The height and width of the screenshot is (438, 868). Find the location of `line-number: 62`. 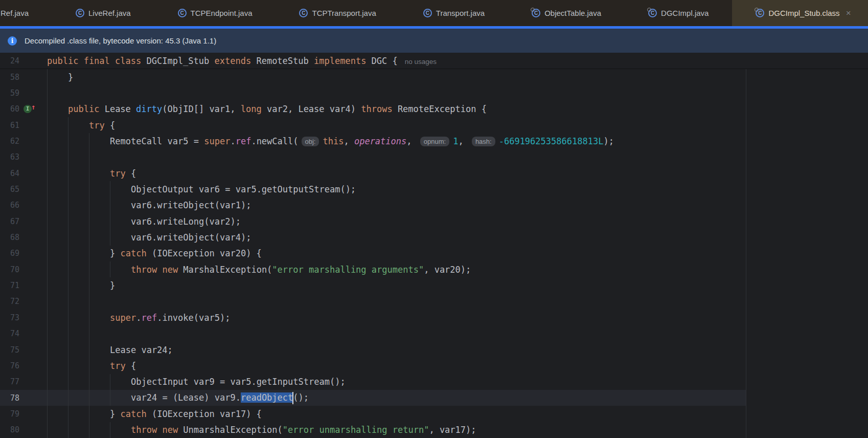

line-number: 62 is located at coordinates (24, 141).